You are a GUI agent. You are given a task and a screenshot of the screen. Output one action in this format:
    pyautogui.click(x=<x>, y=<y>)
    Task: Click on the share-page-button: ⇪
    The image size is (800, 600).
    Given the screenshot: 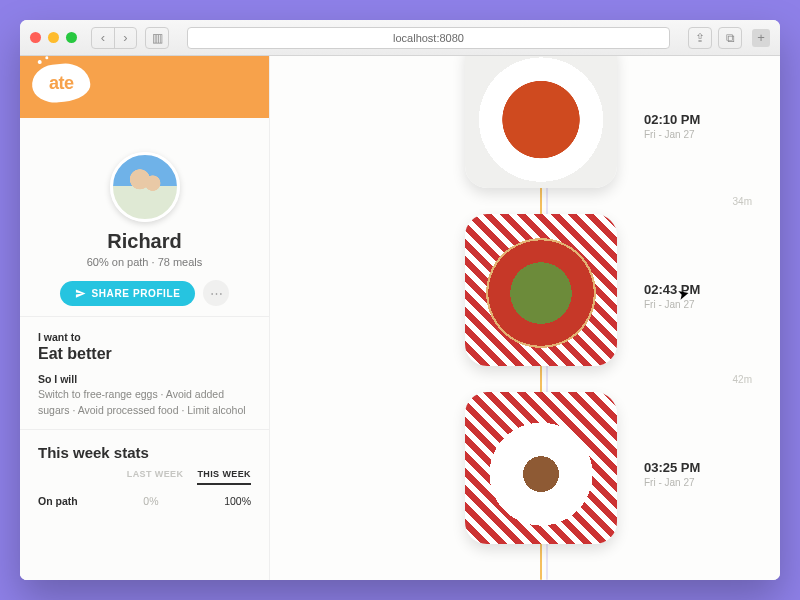 What is the action you would take?
    pyautogui.click(x=700, y=38)
    